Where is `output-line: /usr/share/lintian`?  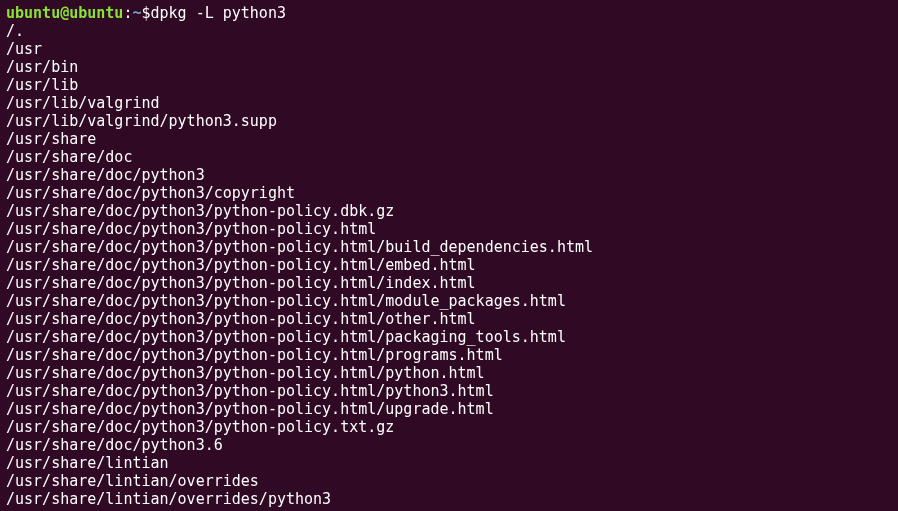 output-line: /usr/share/lintian is located at coordinates (449, 463).